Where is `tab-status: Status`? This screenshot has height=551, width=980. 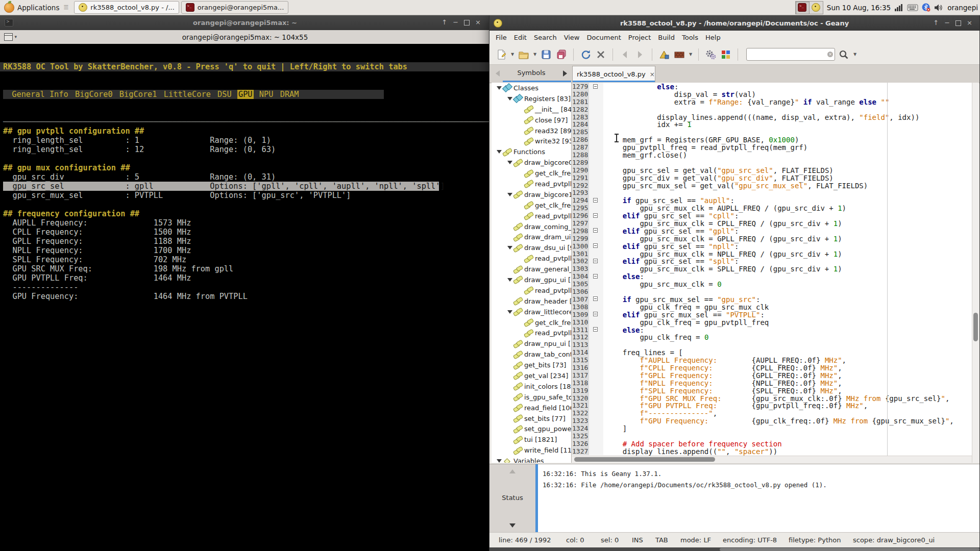
tab-status: Status is located at coordinates (512, 498).